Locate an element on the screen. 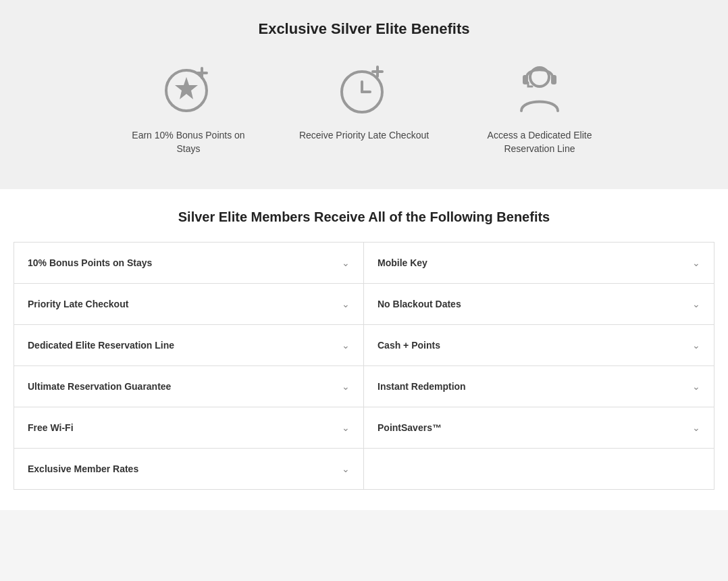 Image resolution: width=728 pixels, height=581 pixels. benefit-label: Priority Late Checkout is located at coordinates (78, 304).